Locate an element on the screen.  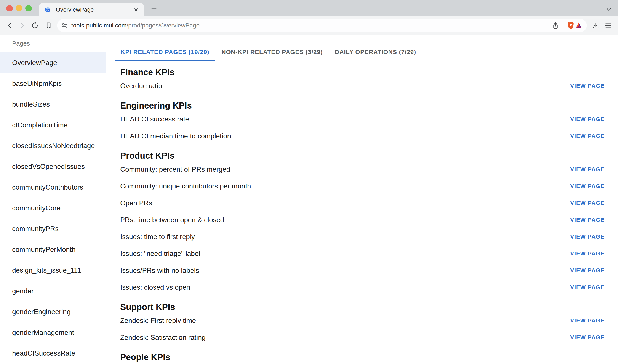
sidebar-item-closedIssuesNoNeedtriage: closedIssuesNoNeedtriage is located at coordinates (53, 146).